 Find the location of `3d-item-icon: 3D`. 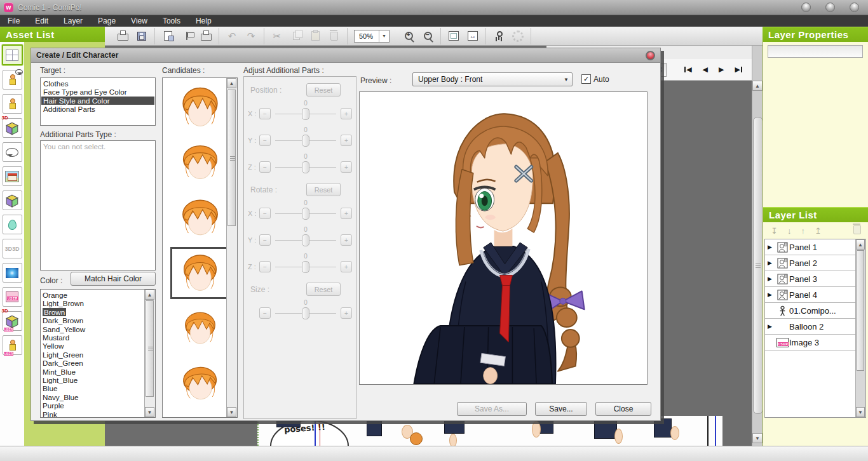

3d-item-icon: 3D is located at coordinates (13, 128).